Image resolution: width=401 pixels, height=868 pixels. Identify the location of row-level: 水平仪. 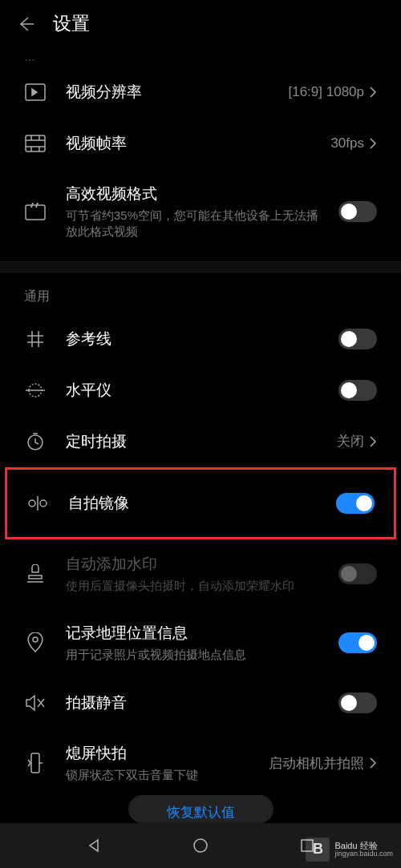
(200, 390).